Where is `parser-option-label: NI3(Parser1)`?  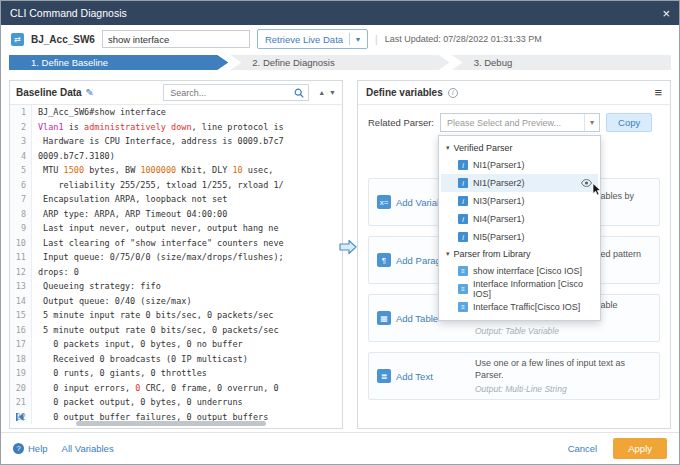 parser-option-label: NI3(Parser1) is located at coordinates (499, 201).